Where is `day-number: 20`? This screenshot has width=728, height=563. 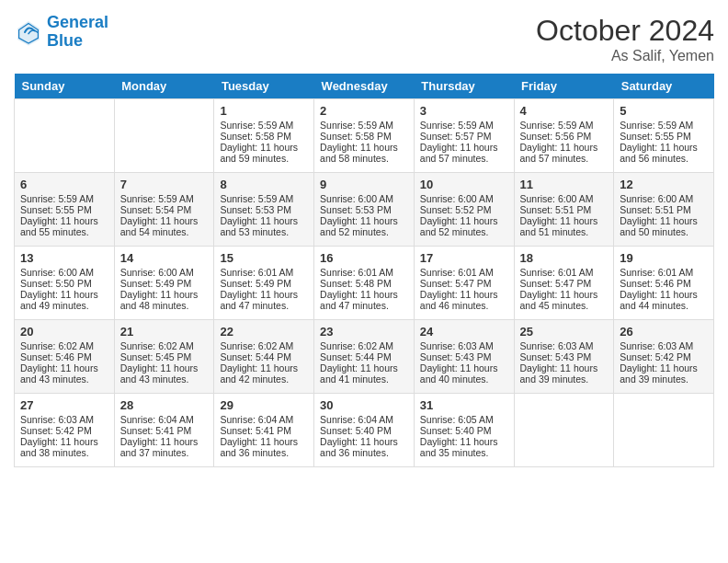
day-number: 20 is located at coordinates (64, 331).